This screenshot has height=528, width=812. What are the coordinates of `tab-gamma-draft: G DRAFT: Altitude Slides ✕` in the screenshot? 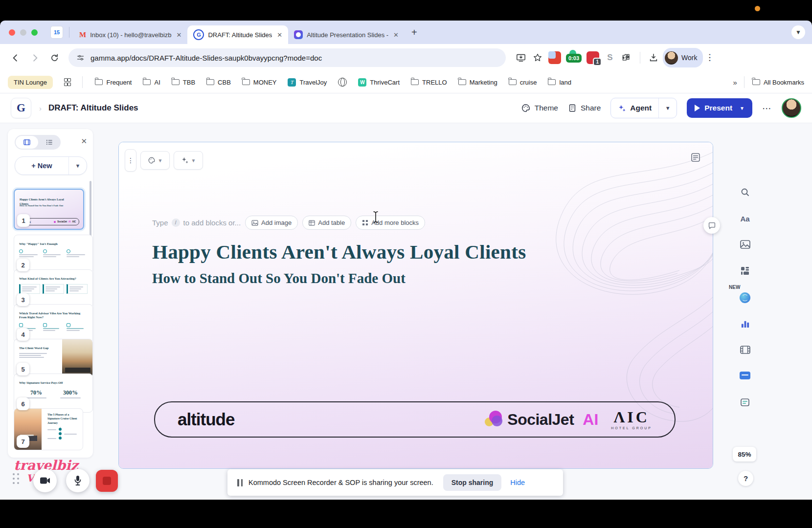 It's located at (238, 35).